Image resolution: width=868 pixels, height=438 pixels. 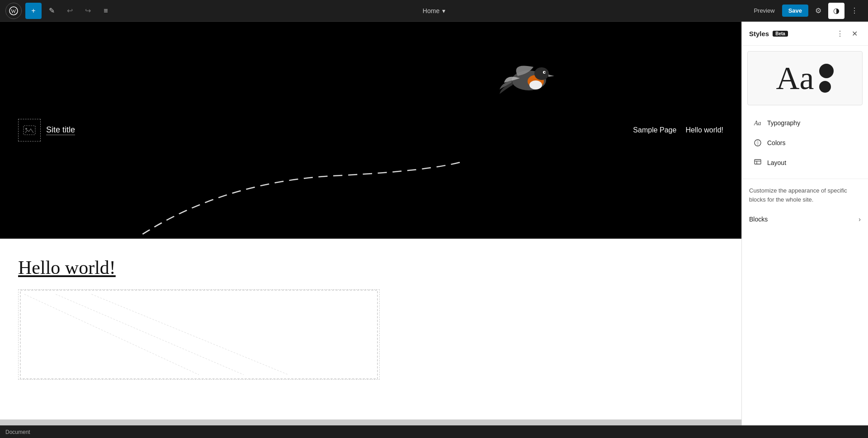 I want to click on svg-text: Aa, so click(x=758, y=123).